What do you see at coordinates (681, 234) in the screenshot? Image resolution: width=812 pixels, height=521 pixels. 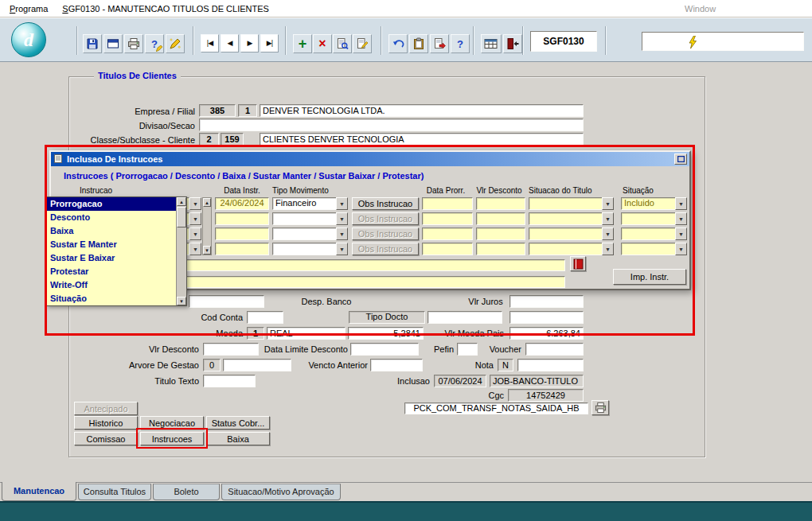 I see `situacao-arrow-row3: ▼` at bounding box center [681, 234].